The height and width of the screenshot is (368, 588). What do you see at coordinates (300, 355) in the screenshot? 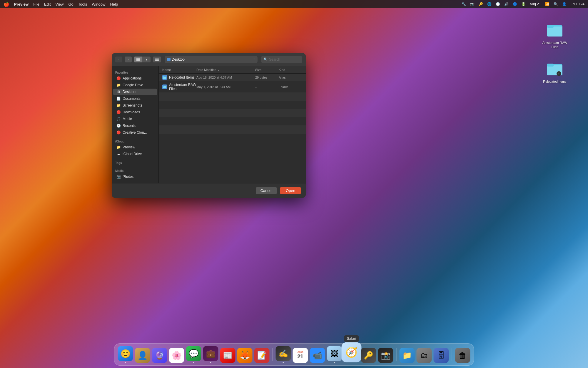
I see `calendar-icon: AUG 21` at bounding box center [300, 355].